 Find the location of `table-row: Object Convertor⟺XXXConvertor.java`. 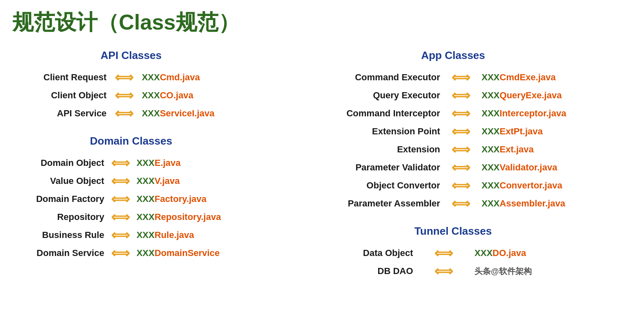

table-row: Object Convertor⟺XXXConvertor.java is located at coordinates (453, 186).